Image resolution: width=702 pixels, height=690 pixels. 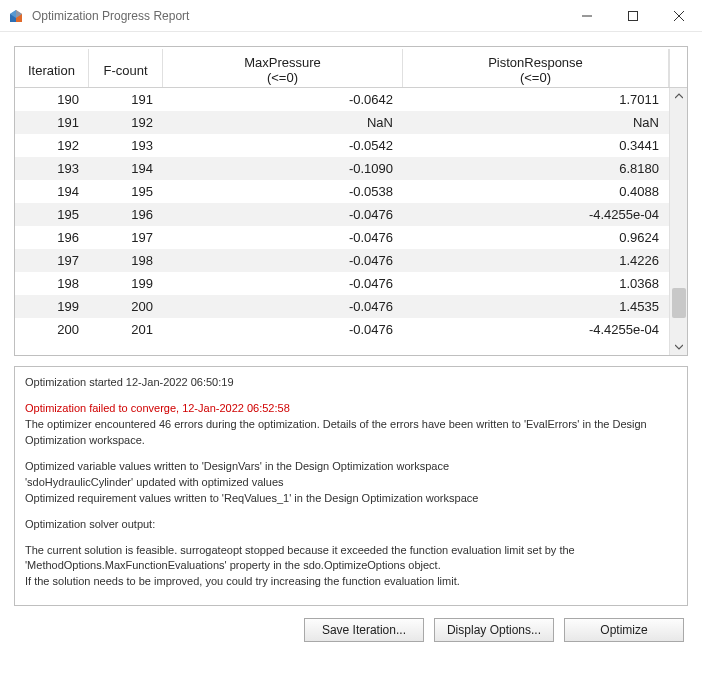 I want to click on table-row: 200201-0.0476-4.4255e-04, so click(x=342, y=330).